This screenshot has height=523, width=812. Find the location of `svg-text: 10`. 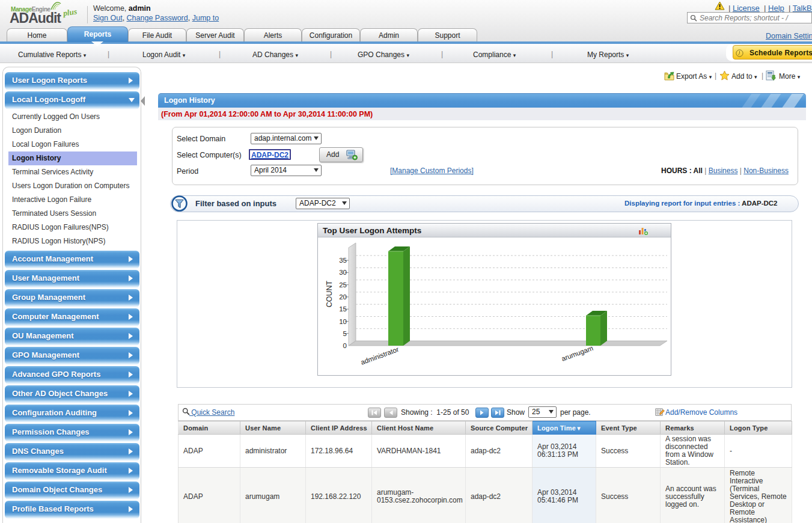

svg-text: 10 is located at coordinates (343, 322).